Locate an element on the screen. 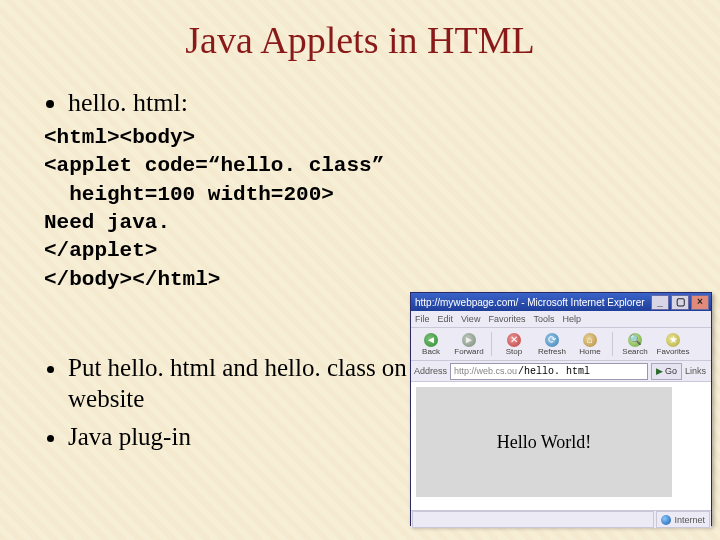 The height and width of the screenshot is (540, 720). bullet-hello-html: hello. html: is located at coordinates (374, 103).